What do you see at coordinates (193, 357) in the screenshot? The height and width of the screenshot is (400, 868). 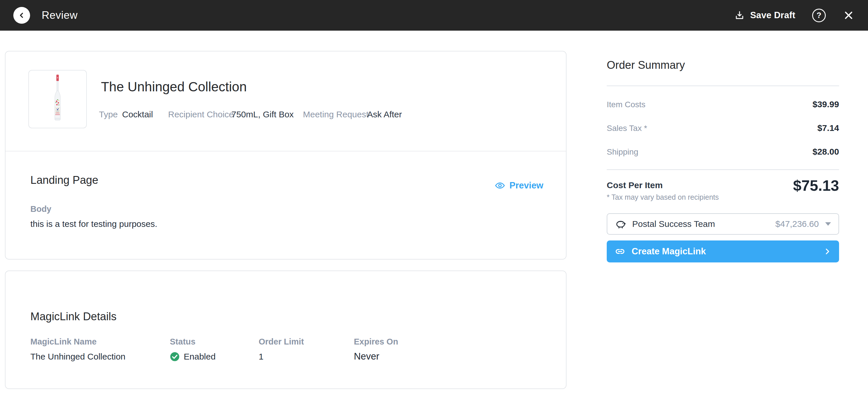 I see `status-value: Enabled` at bounding box center [193, 357].